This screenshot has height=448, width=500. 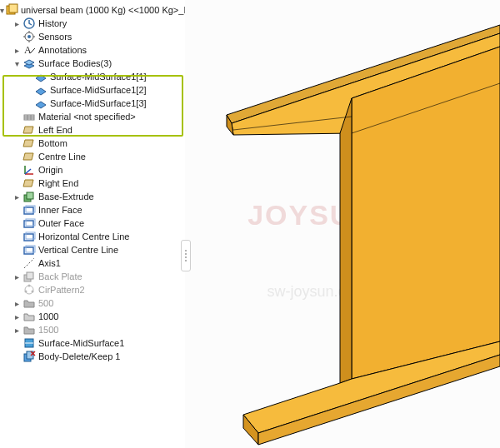 What do you see at coordinates (29, 356) in the screenshot?
I see `body-delete-icon` at bounding box center [29, 356].